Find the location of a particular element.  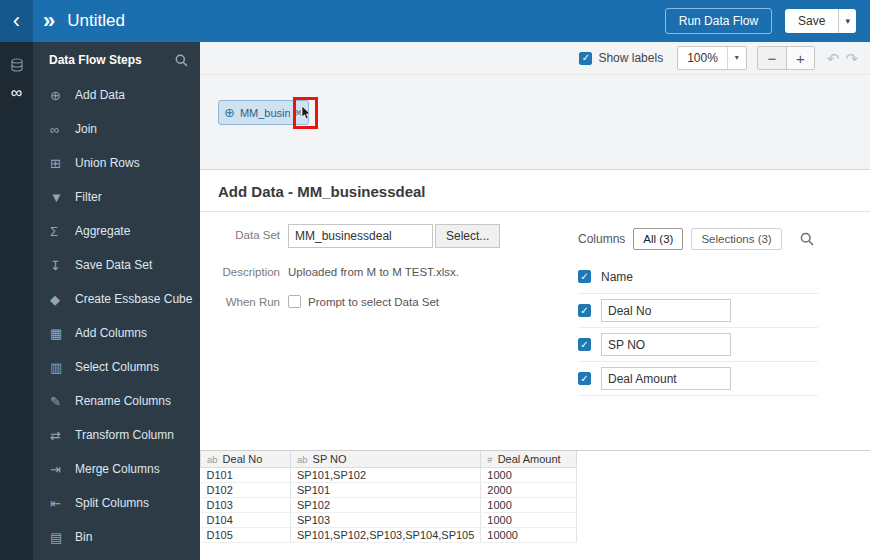

column-header-sp-no: abSP NO is located at coordinates (386, 459).